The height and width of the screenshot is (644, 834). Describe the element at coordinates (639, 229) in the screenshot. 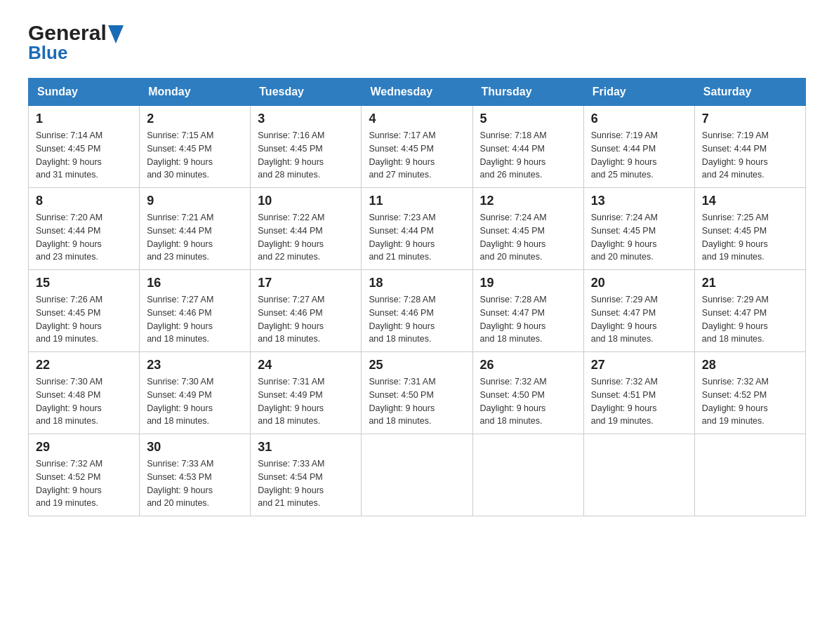

I see `calendar-cell: 13Sunrise: 7:24 AMSunset: 4:45 PMDayligh…` at that location.